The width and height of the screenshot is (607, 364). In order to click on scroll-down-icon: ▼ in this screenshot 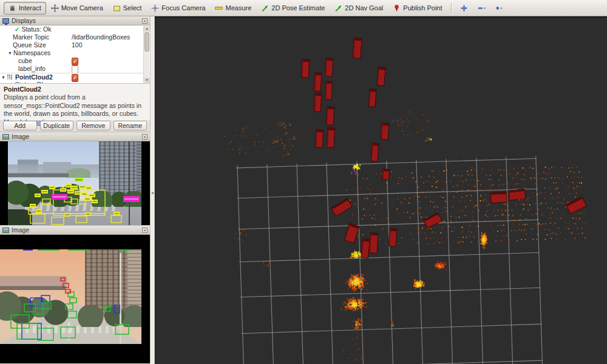, I will do `click(147, 80)`.